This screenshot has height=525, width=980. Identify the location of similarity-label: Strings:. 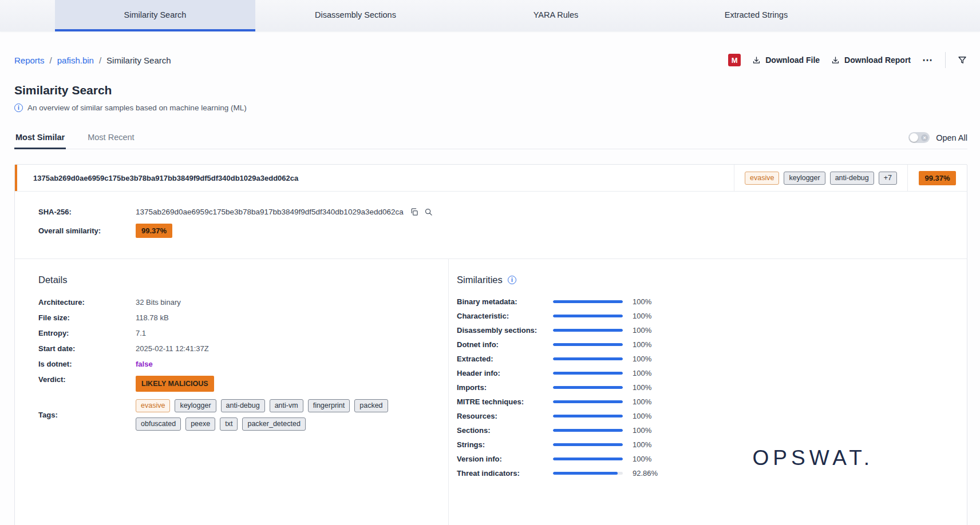
(505, 445).